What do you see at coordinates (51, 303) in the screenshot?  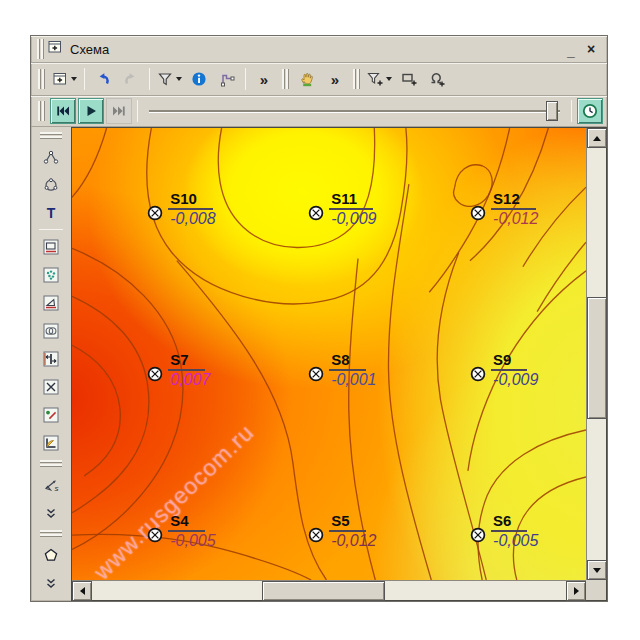 I see `angle-box-icon` at bounding box center [51, 303].